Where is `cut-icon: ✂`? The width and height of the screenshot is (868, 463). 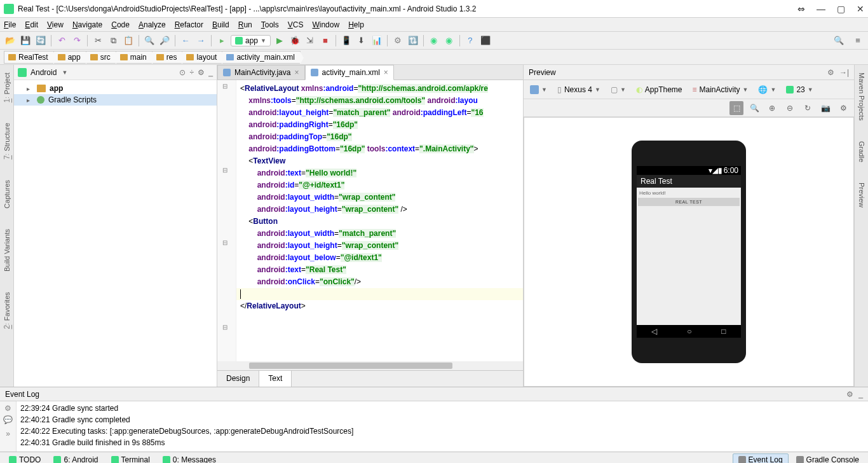 cut-icon: ✂ is located at coordinates (98, 41).